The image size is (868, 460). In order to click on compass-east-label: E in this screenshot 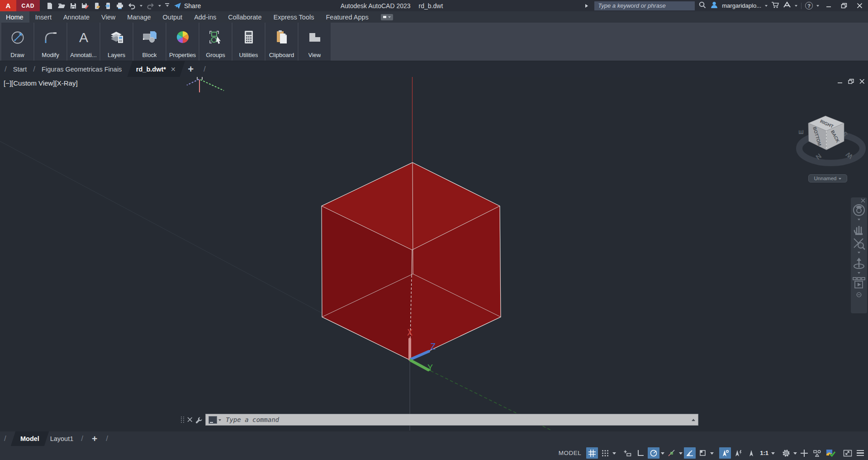, I will do `click(801, 132)`.